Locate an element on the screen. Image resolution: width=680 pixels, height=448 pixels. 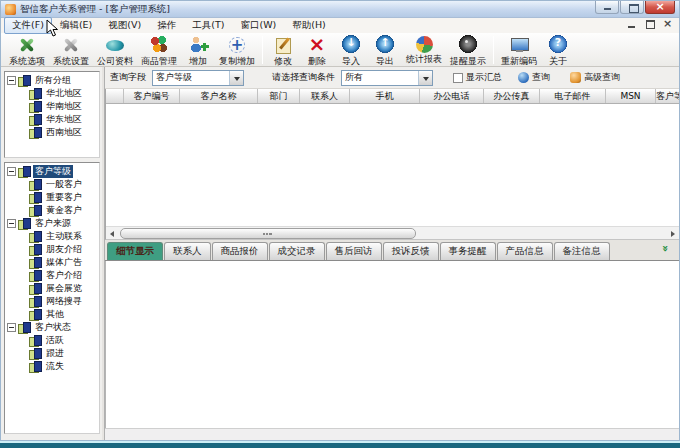
menu-item: 编辑(E) is located at coordinates (76, 26).